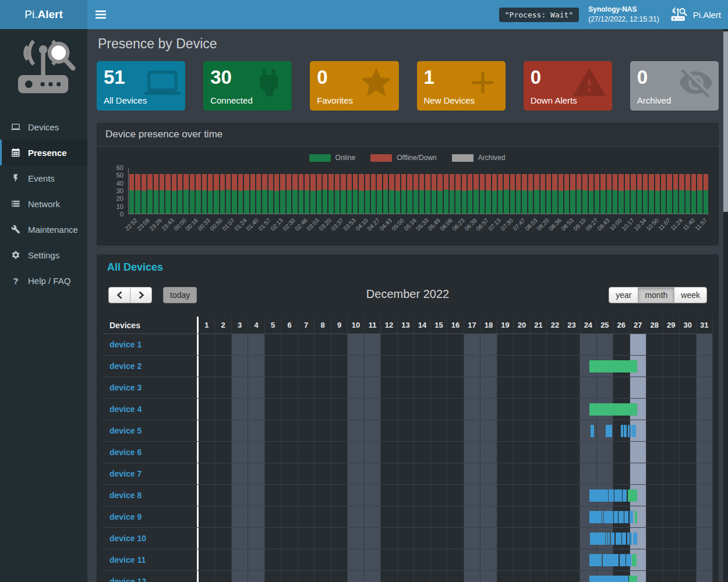  What do you see at coordinates (691, 295) in the screenshot?
I see `calendar-view-week-button: week` at bounding box center [691, 295].